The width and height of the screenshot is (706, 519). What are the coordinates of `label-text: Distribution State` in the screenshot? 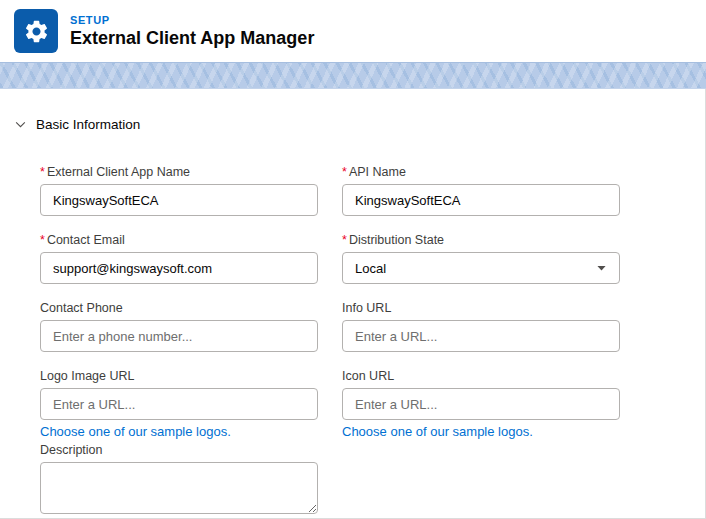 It's located at (396, 240).